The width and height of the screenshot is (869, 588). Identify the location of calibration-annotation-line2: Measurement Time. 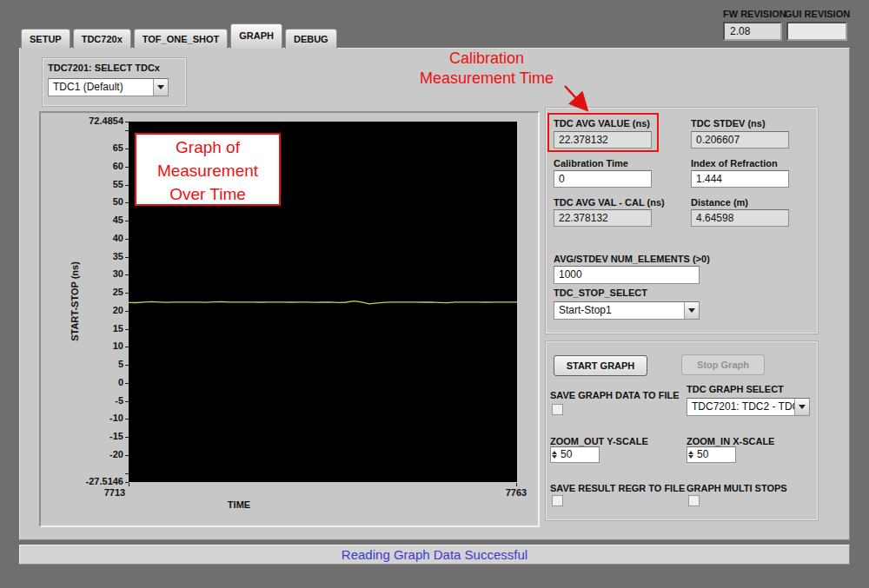
(487, 78).